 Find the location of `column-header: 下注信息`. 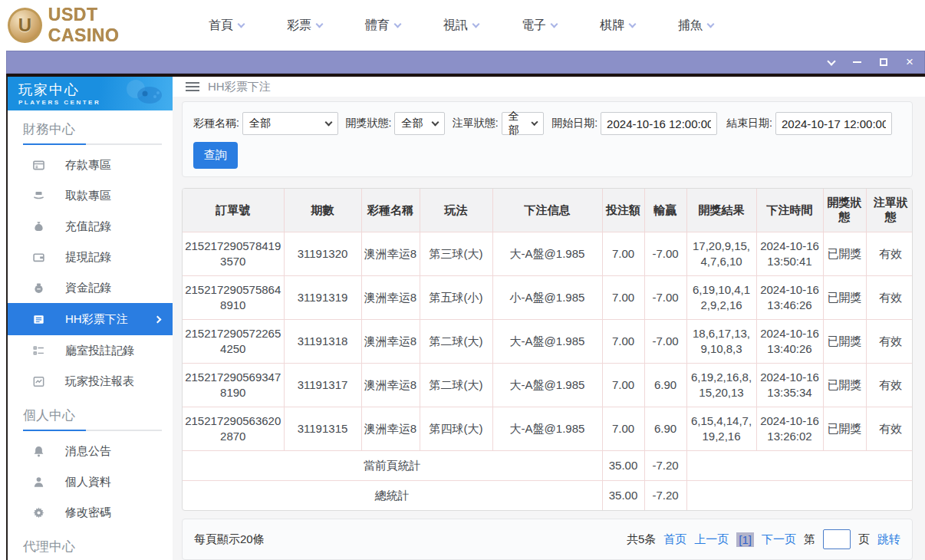

column-header: 下注信息 is located at coordinates (548, 210).